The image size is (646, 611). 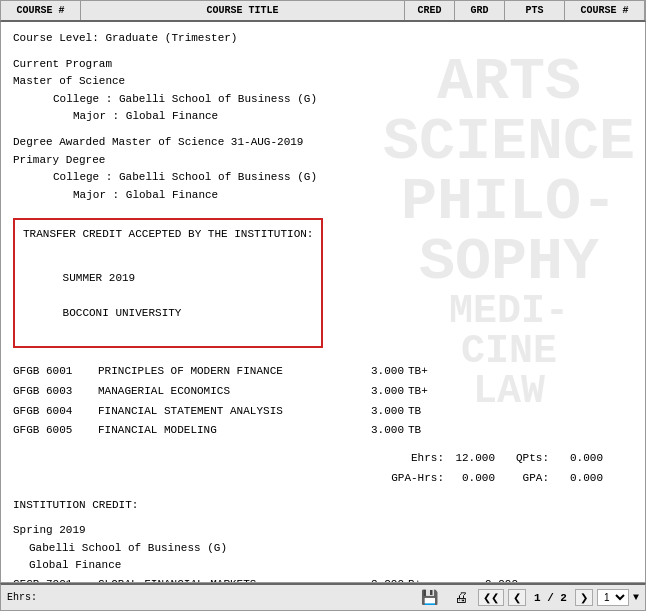 I want to click on course-pts: 9.990, so click(x=488, y=579).